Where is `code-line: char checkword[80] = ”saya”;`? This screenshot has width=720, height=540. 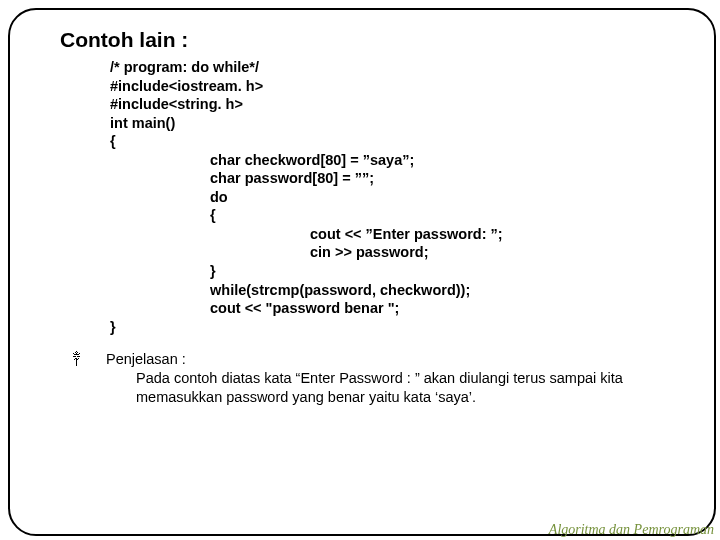 code-line: char checkword[80] = ”saya”; is located at coordinates (452, 160).